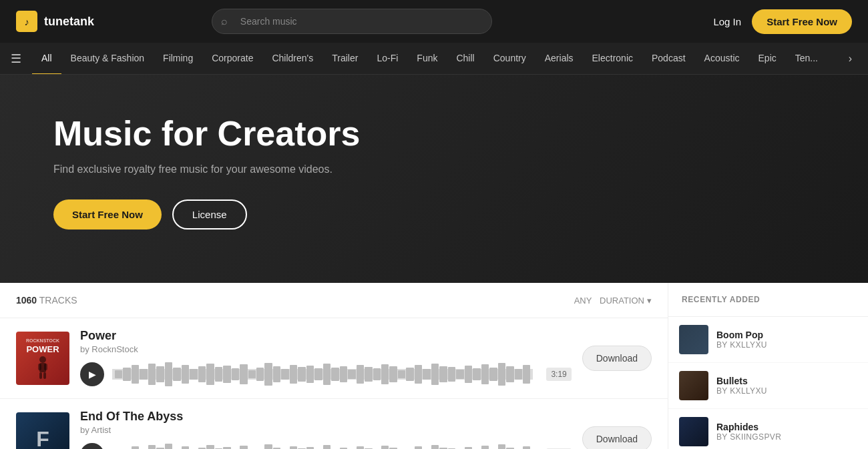 This screenshot has width=868, height=449. Describe the element at coordinates (622, 300) in the screenshot. I see `duration-value-label: DURATION` at that location.